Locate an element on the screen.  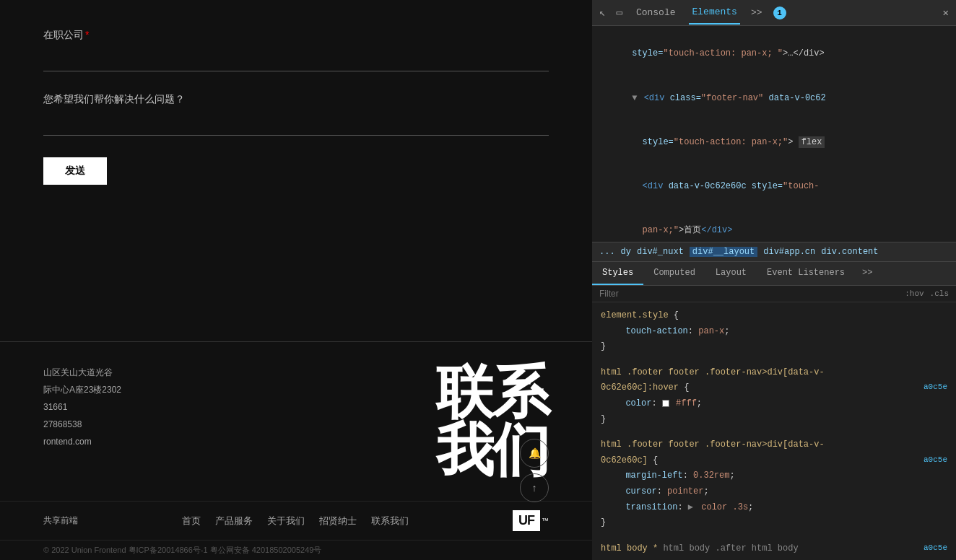
more-tabs-icon: >> is located at coordinates (757, 13).